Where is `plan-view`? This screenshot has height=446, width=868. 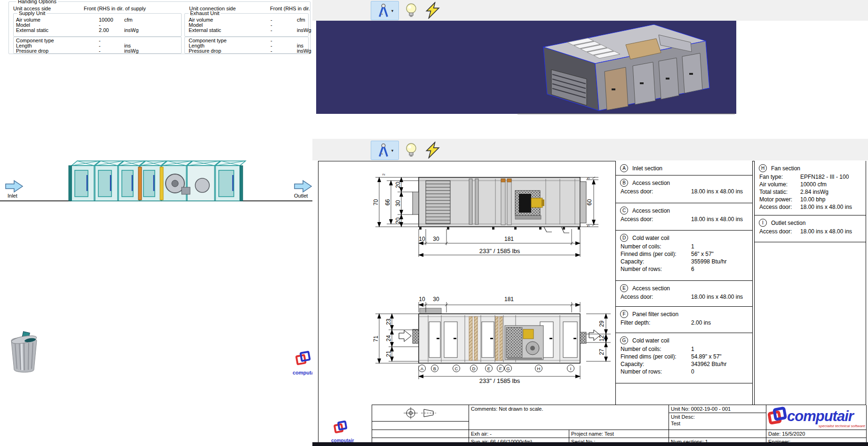
plan-view is located at coordinates (500, 336).